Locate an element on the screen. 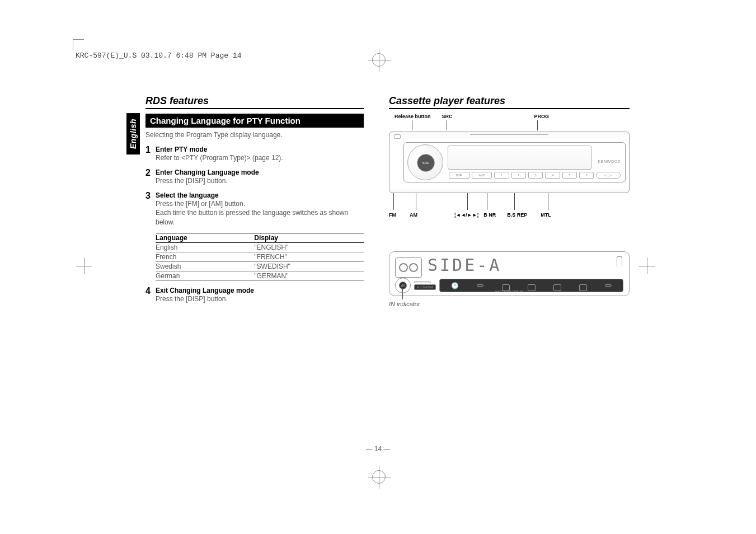 This screenshot has width=756, height=534. button-row: DISP AUD 1 2 3 4 5 6 ◁ ▯ ▷ is located at coordinates (535, 175).